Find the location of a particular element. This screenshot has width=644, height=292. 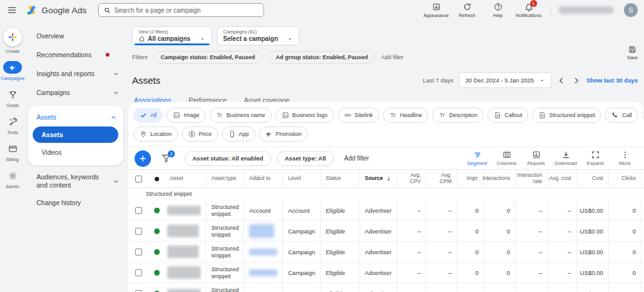

topbar-action-label: Help is located at coordinates (498, 15).